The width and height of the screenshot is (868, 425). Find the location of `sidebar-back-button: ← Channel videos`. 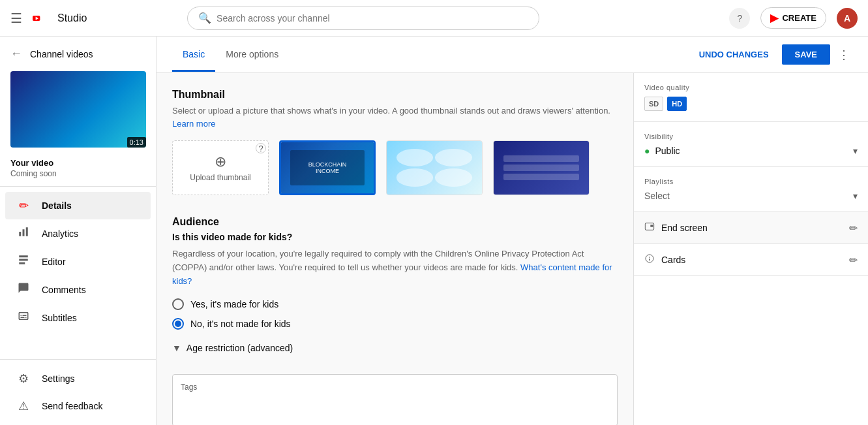

sidebar-back-button: ← Channel videos is located at coordinates (78, 51).